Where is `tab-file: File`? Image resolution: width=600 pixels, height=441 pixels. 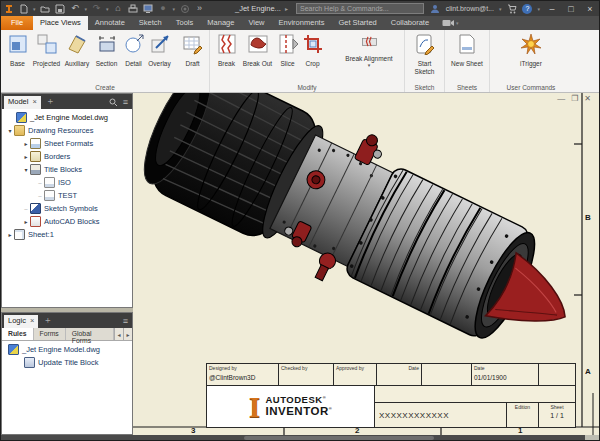 tab-file: File is located at coordinates (17, 23).